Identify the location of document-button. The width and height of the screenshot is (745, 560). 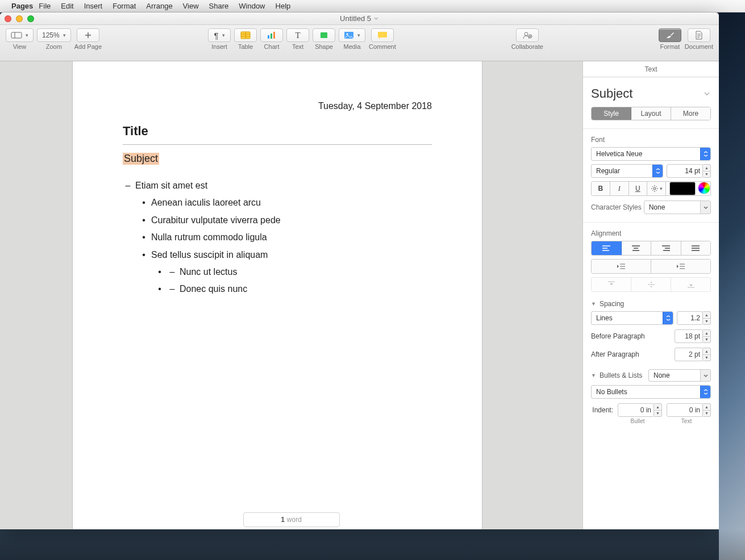
(699, 35).